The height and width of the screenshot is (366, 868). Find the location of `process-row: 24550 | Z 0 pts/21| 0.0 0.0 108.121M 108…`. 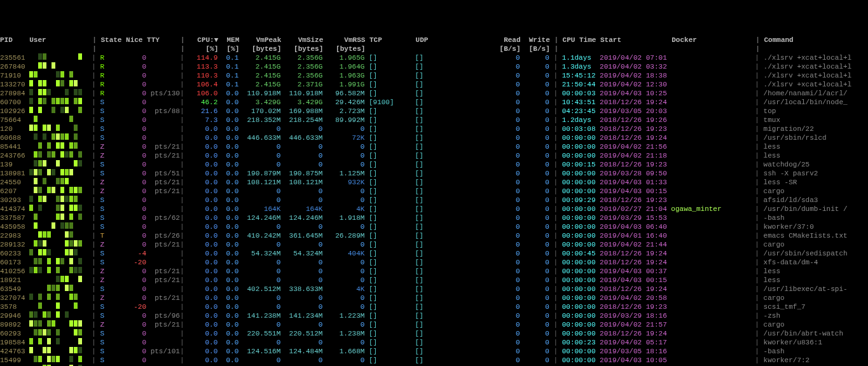

process-row: 24550 | Z 0 pts/21| 0.0 0.0 108.121M 108… is located at coordinates (434, 182).